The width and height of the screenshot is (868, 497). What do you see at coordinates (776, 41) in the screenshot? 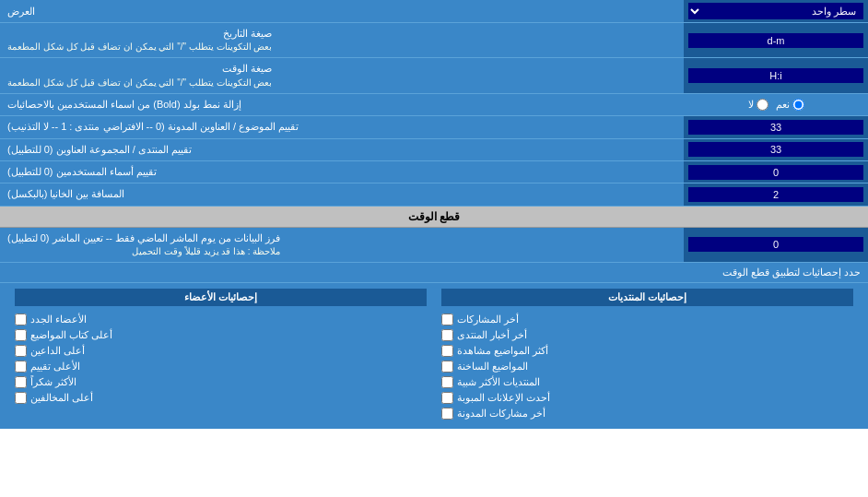
I see `date-format-input` at bounding box center [776, 41].